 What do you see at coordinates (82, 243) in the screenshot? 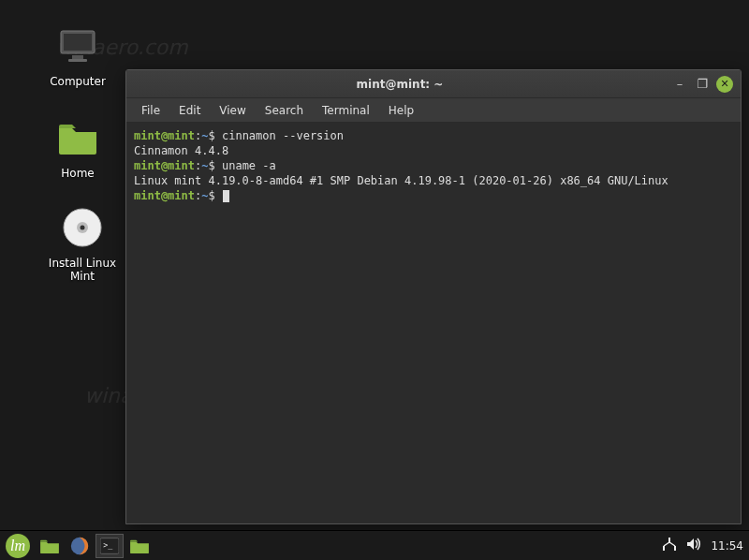
I see `desktop-icon-install: Install Linux Mint` at bounding box center [82, 243].